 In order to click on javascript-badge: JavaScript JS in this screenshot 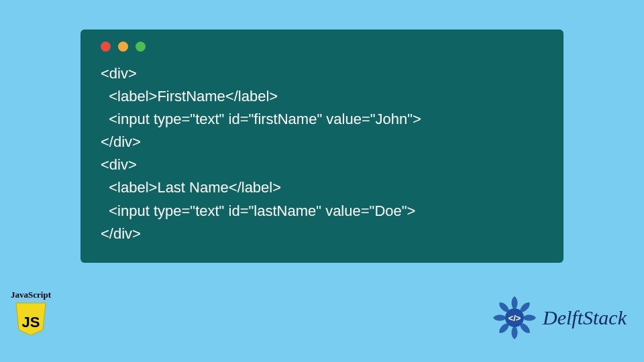, I will do `click(31, 314)`.